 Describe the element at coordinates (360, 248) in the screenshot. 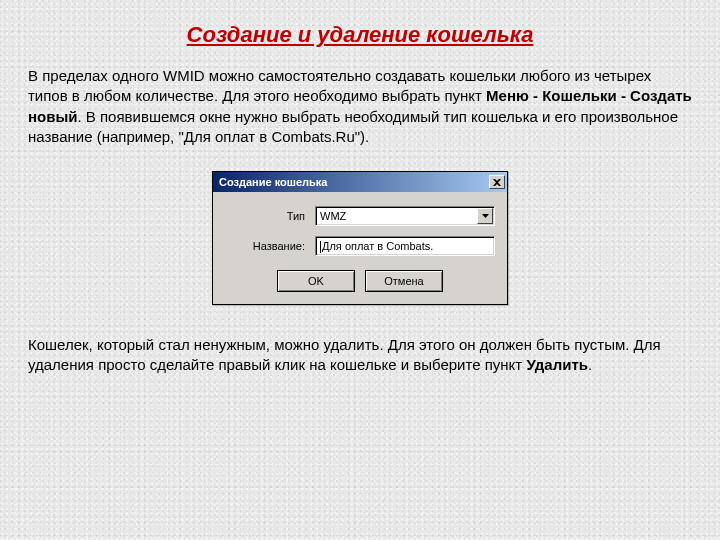

I see `dialog-body: Тип WMZ Название: Для оплат в Combats.` at that location.